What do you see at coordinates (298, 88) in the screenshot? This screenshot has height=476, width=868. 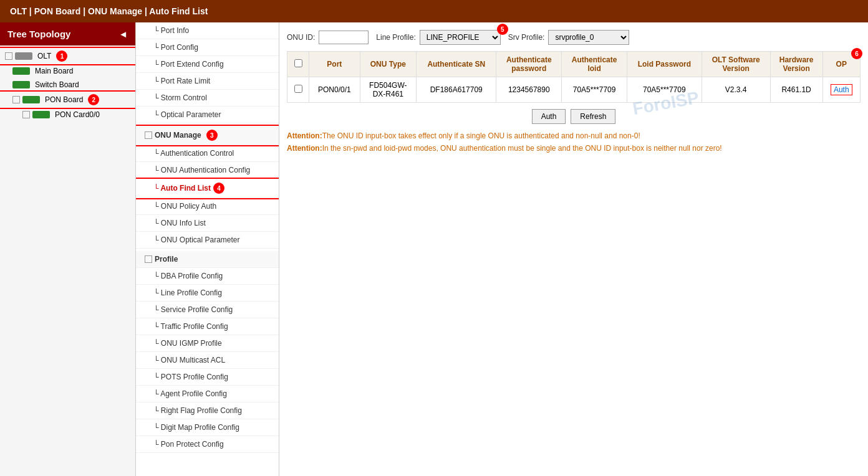 I see `row-select` at bounding box center [298, 88].